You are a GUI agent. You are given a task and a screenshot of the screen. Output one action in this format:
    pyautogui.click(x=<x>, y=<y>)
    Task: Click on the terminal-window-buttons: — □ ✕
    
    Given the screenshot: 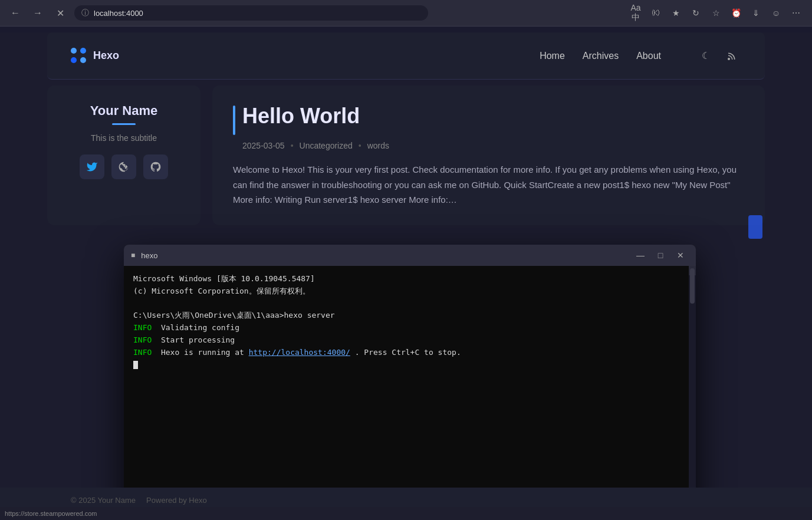 What is the action you would take?
    pyautogui.click(x=660, y=255)
    